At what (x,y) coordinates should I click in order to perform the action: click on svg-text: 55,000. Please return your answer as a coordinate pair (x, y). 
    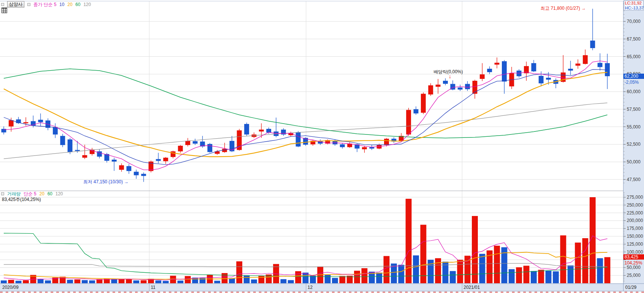
    Looking at the image, I should click on (634, 127).